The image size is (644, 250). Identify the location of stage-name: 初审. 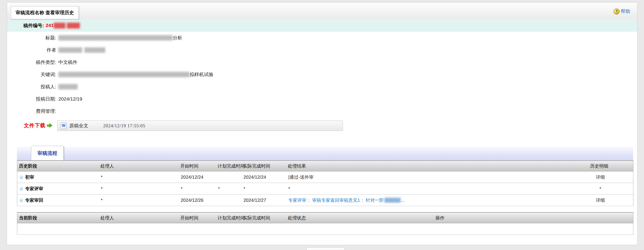
(30, 177).